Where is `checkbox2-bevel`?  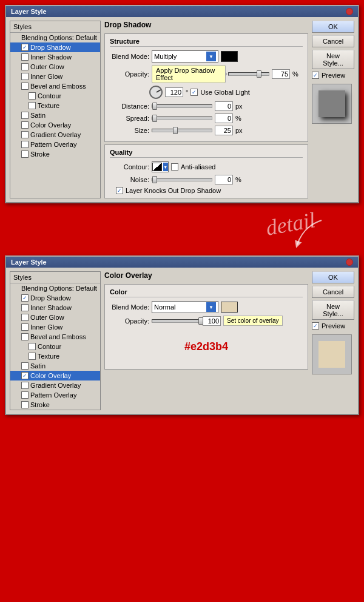 checkbox2-bevel is located at coordinates (25, 337).